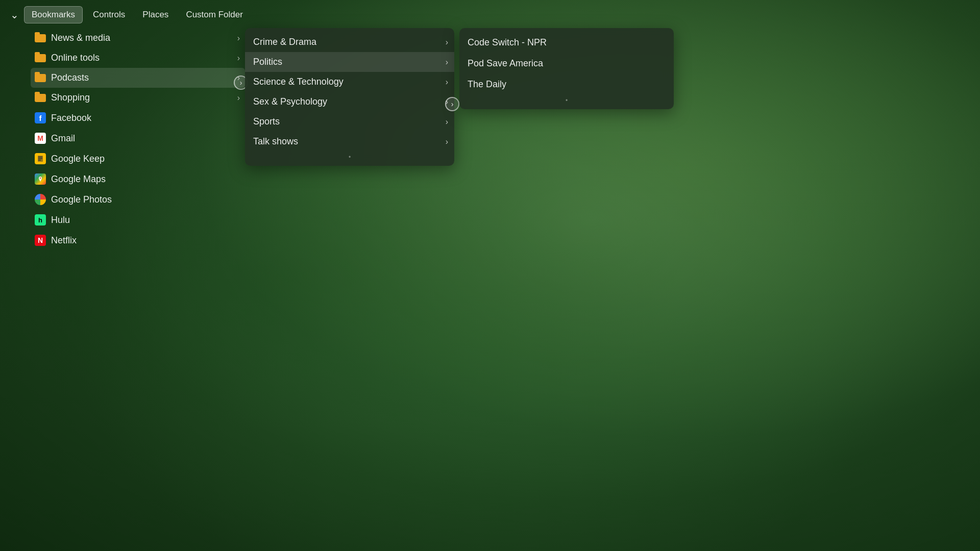 The width and height of the screenshot is (980, 551). What do you see at coordinates (567, 68) in the screenshot?
I see `politics-submenu: Code Switch - NPR Pod Save America The D…` at bounding box center [567, 68].